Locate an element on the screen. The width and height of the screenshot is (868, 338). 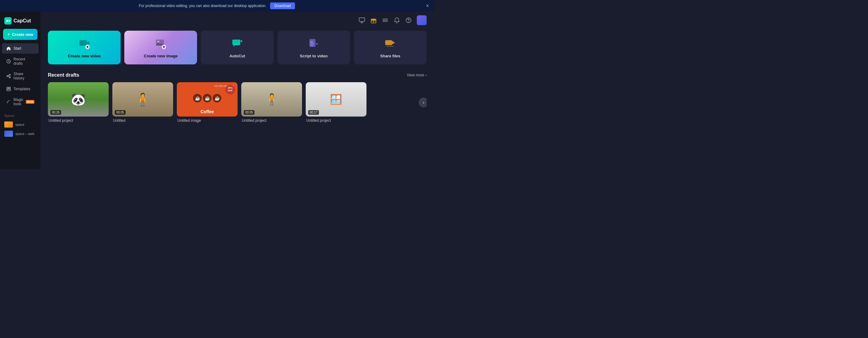
autocut-icon-box is located at coordinates (237, 44).